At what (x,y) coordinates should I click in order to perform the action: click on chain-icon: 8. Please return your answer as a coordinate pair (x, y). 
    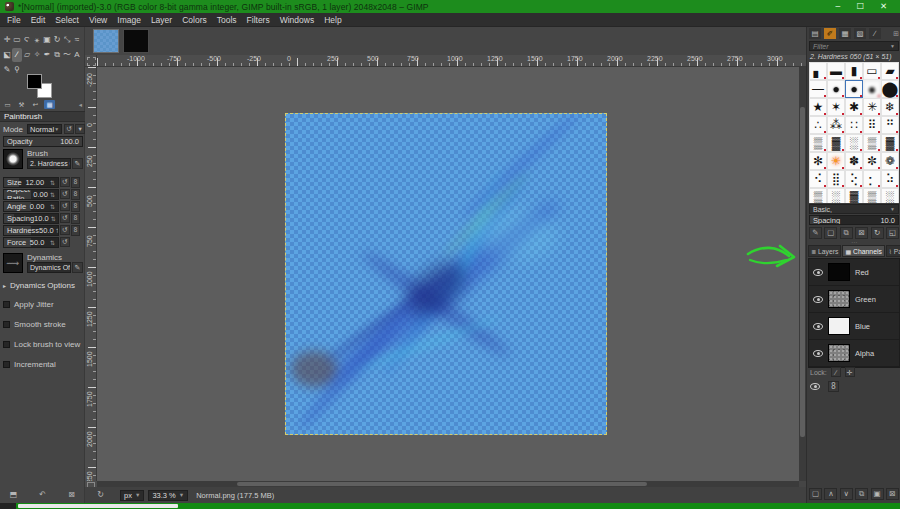
    Looking at the image, I should click on (834, 386).